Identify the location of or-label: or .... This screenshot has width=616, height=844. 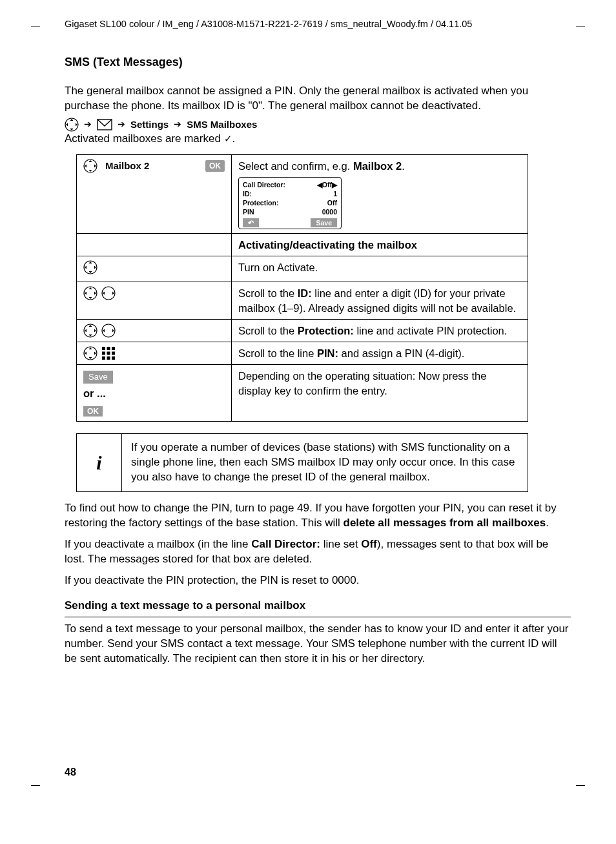
(94, 393).